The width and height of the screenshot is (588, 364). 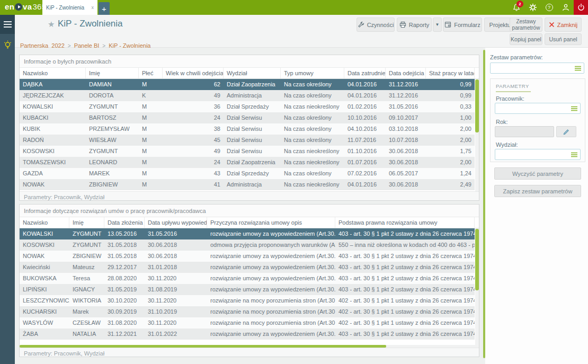 What do you see at coordinates (524, 131) in the screenshot?
I see `rok-input` at bounding box center [524, 131].